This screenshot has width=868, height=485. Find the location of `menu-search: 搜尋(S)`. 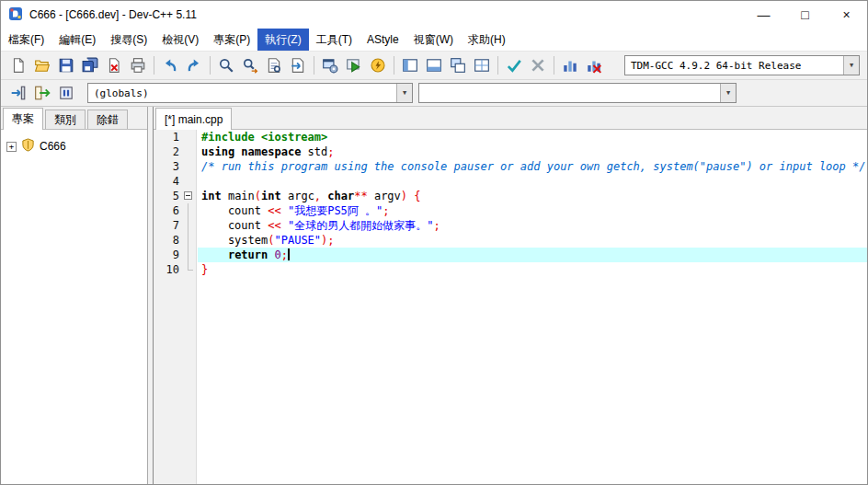

menu-search: 搜尋(S) is located at coordinates (129, 40).